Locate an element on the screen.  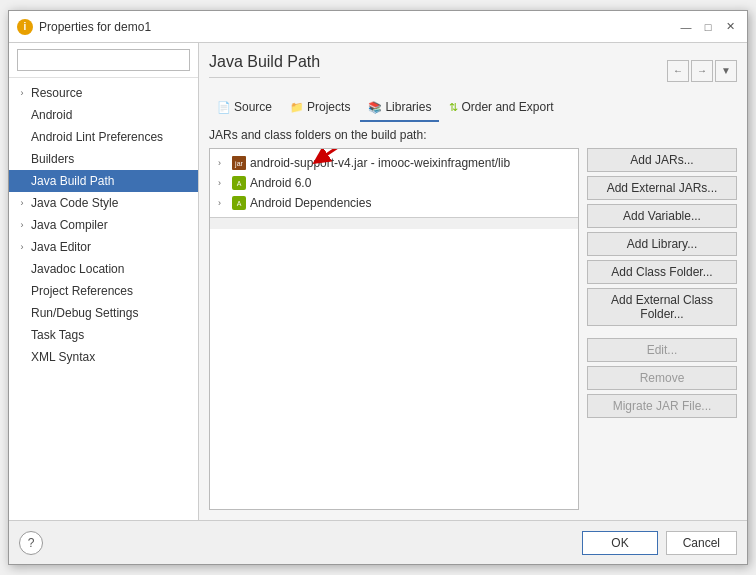
libraries-tab-icon: 📚 is located at coordinates (375, 108).